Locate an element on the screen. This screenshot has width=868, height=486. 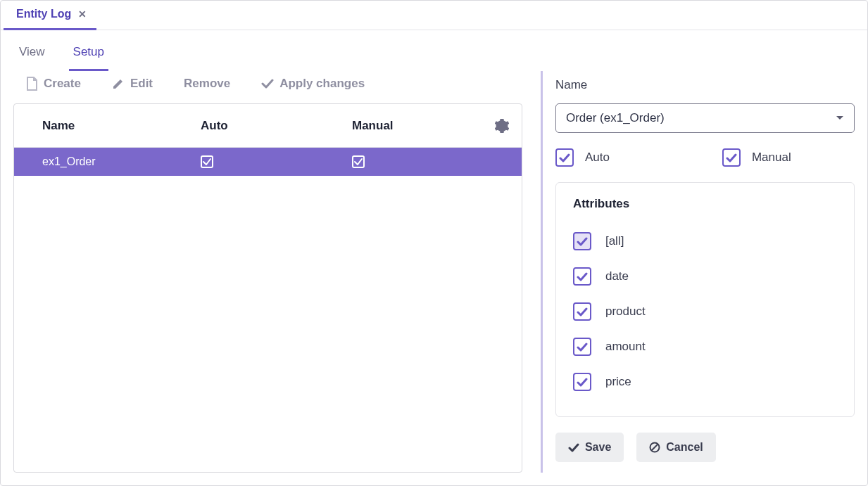
tab-setup-label: Setup is located at coordinates (89, 52).